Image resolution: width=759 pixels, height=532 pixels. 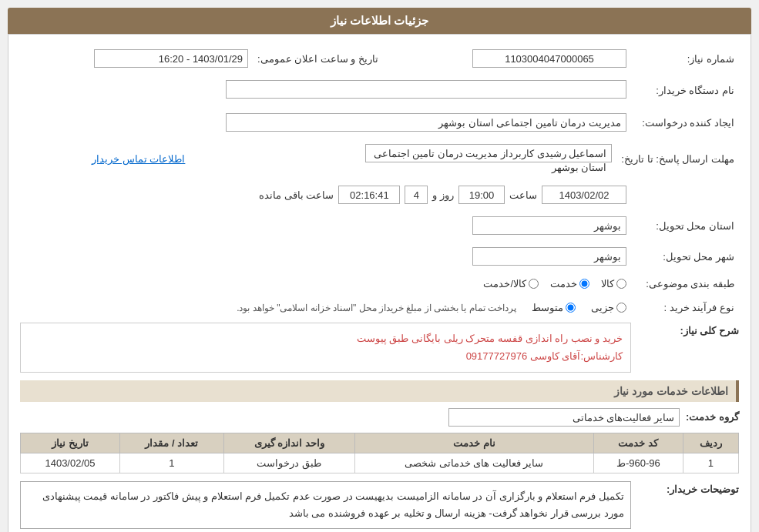 I want to click on ostan-value: بوشهر, so click(x=549, y=226).